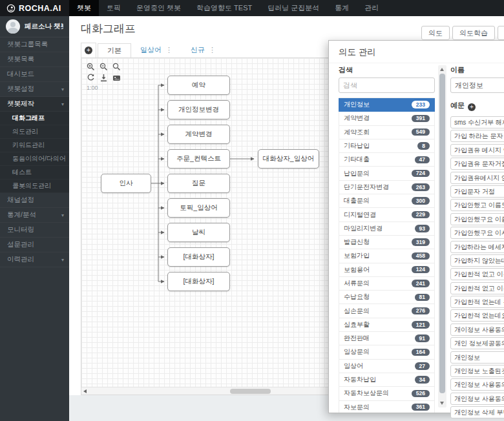 The image size is (504, 421). Describe the element at coordinates (203, 50) in the screenshot. I see `graph-tab: 신규⋮` at that location.